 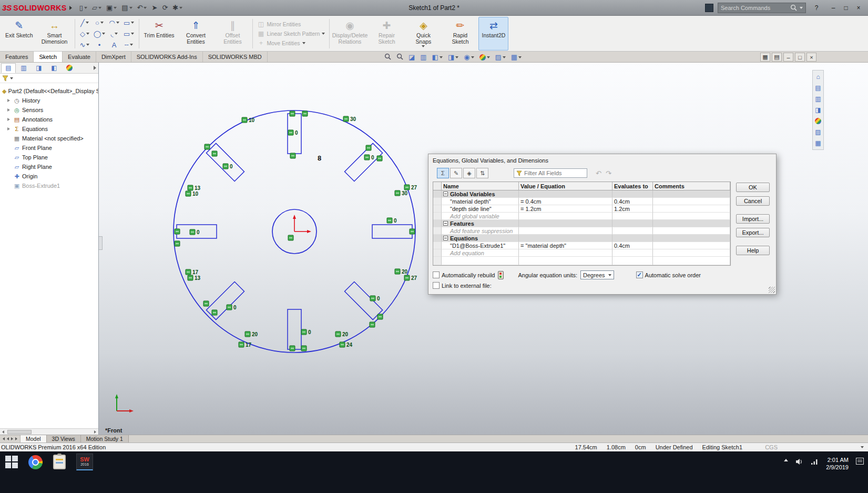 What do you see at coordinates (54, 68) in the screenshot?
I see `dimxpert-manager-tab: ◧` at bounding box center [54, 68].